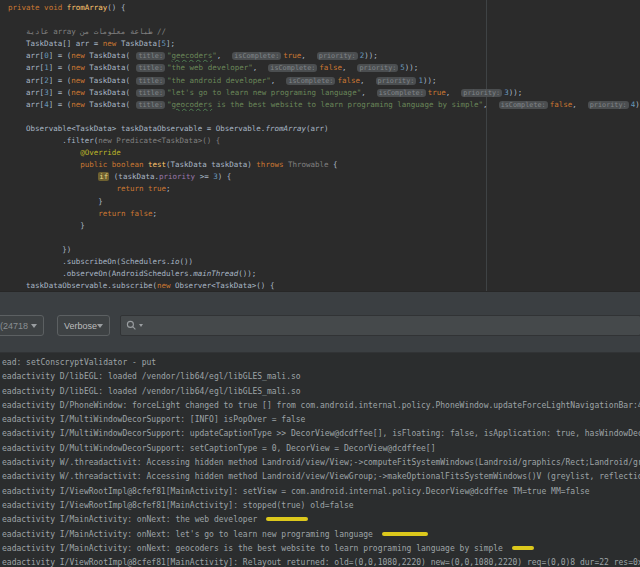  Describe the element at coordinates (324, 250) in the screenshot. I see `code-line: })` at that location.